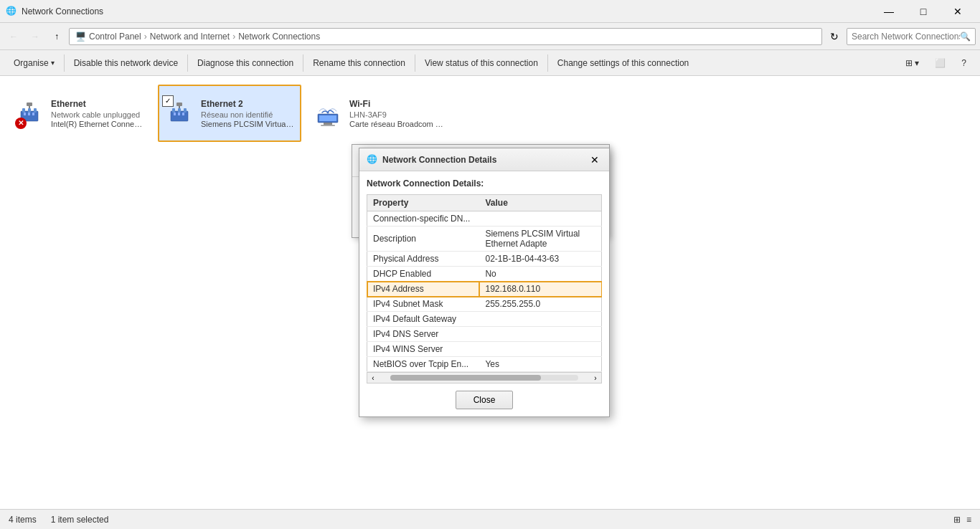 The height and width of the screenshot is (529, 980). What do you see at coordinates (540, 364) in the screenshot?
I see `detail-value-9: Yes` at bounding box center [540, 364].